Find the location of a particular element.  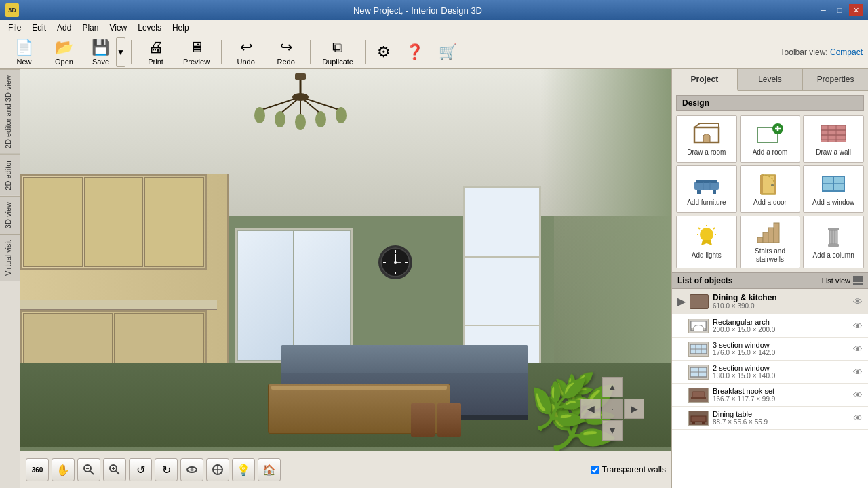

zoom-out-button is located at coordinates (89, 470).